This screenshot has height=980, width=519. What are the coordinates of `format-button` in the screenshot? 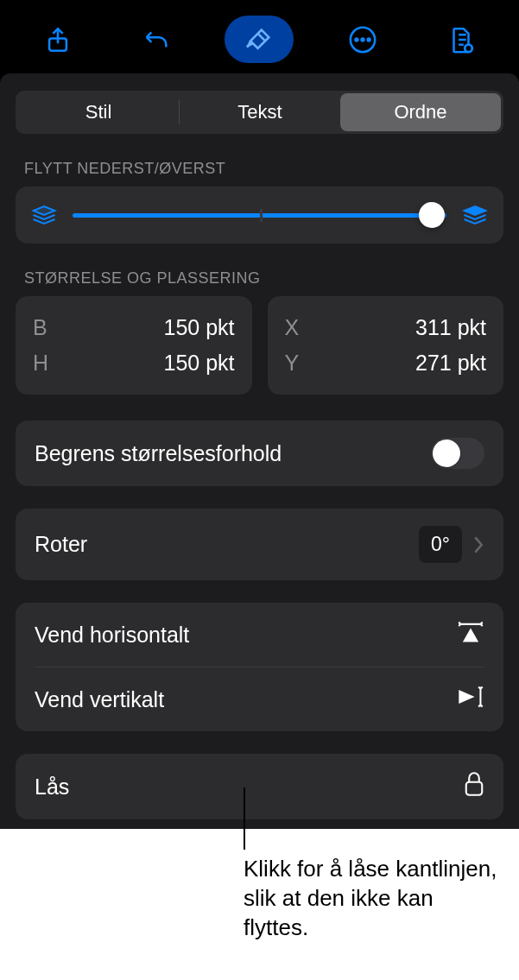 It's located at (259, 40).